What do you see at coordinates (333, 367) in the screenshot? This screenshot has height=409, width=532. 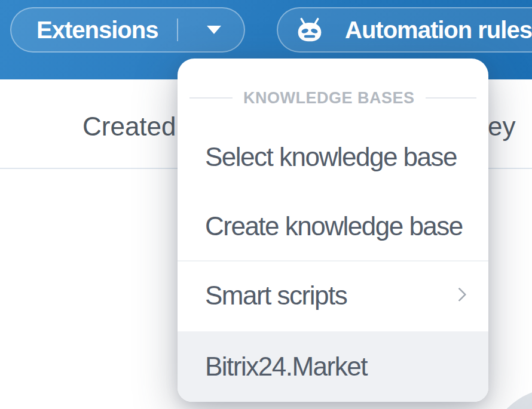 I see `menu-item-bitrix24-market: Bitrix24.Market` at bounding box center [333, 367].